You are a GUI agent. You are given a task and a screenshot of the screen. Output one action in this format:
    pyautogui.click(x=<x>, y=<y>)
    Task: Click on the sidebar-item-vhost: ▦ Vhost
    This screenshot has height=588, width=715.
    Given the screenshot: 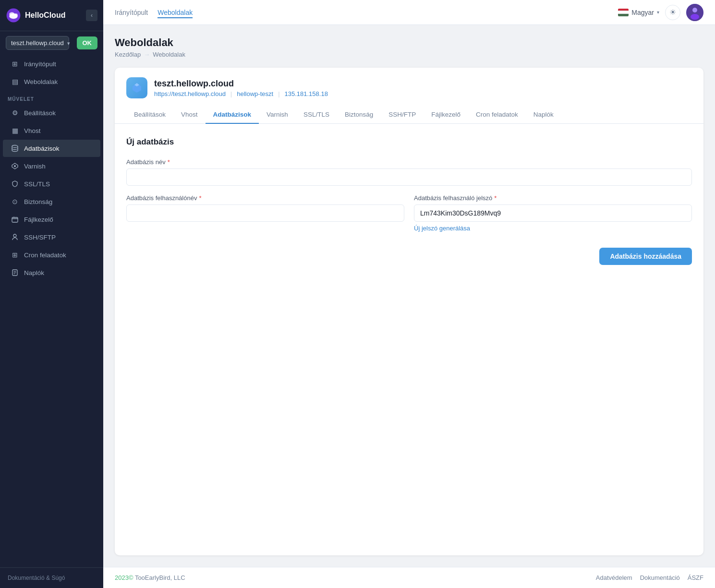 What is the action you would take?
    pyautogui.click(x=52, y=131)
    